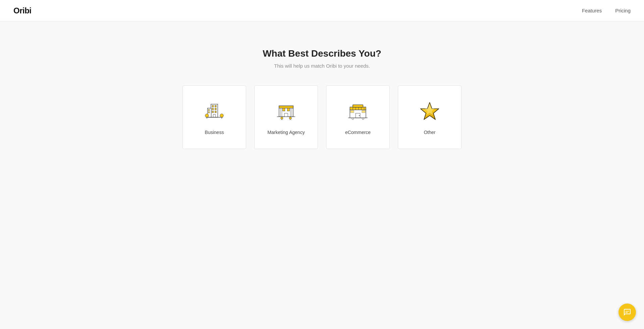 This screenshot has width=644, height=329. Describe the element at coordinates (22, 11) in the screenshot. I see `logo: Oribi` at that location.